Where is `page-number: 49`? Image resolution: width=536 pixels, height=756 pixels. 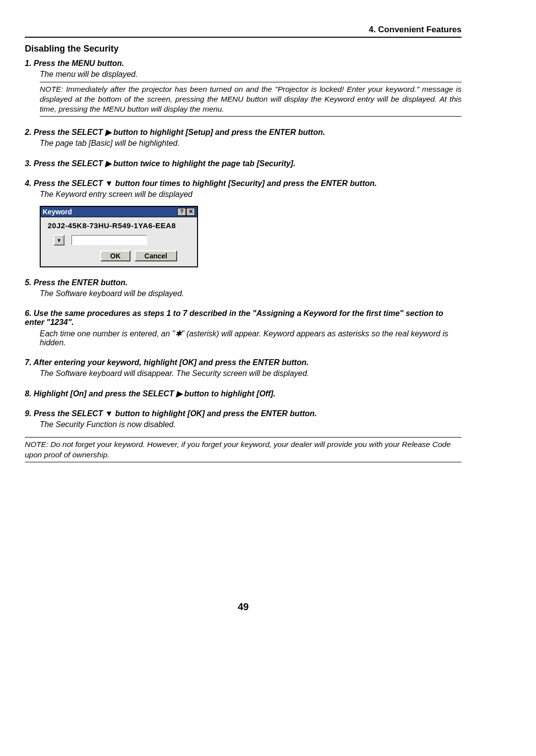 page-number: 49 is located at coordinates (243, 607).